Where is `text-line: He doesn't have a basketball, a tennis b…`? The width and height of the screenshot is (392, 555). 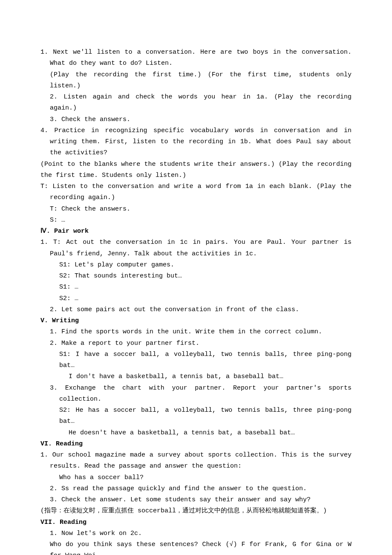 text-line: He doesn't have a basketball, a tennis b… is located at coordinates (196, 433).